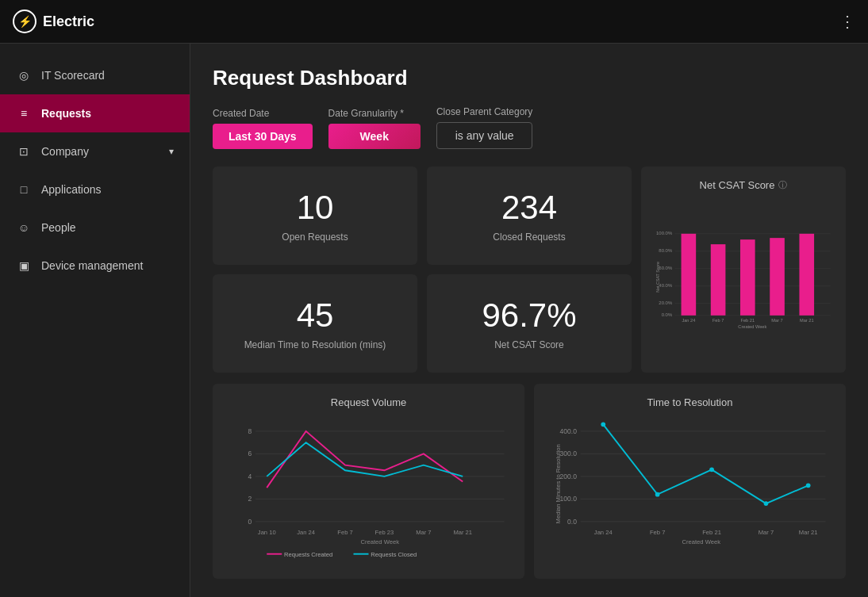 This screenshot has height=597, width=868. Describe the element at coordinates (316, 345) in the screenshot. I see `median-time-label: Median Time to Resolution (mins)` at that location.